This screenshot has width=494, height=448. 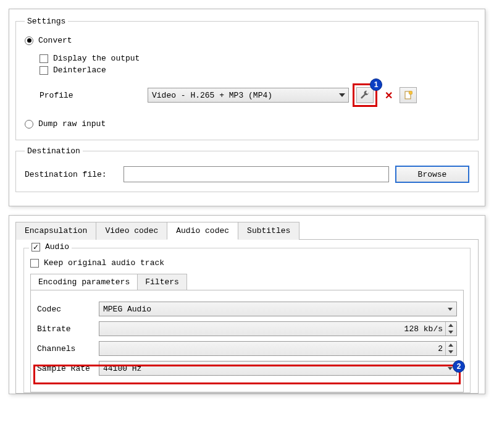 I want to click on audio-checkbox-row: Audio, so click(x=51, y=247).